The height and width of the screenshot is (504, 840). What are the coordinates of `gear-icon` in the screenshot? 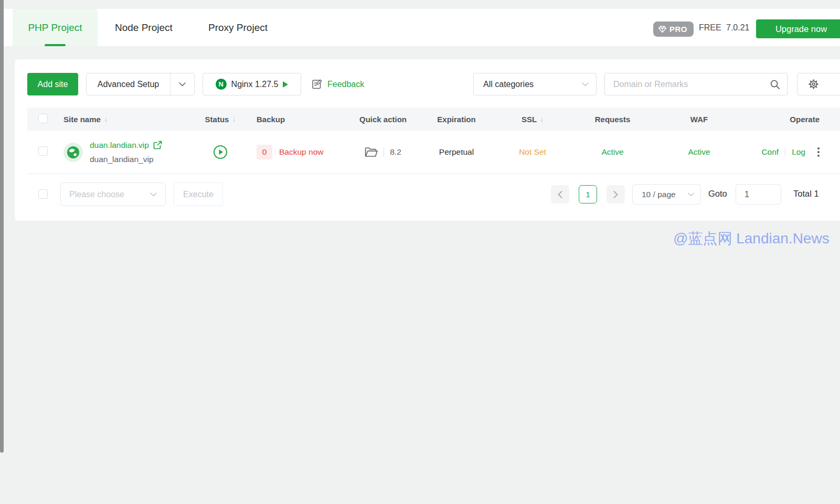 It's located at (813, 84).